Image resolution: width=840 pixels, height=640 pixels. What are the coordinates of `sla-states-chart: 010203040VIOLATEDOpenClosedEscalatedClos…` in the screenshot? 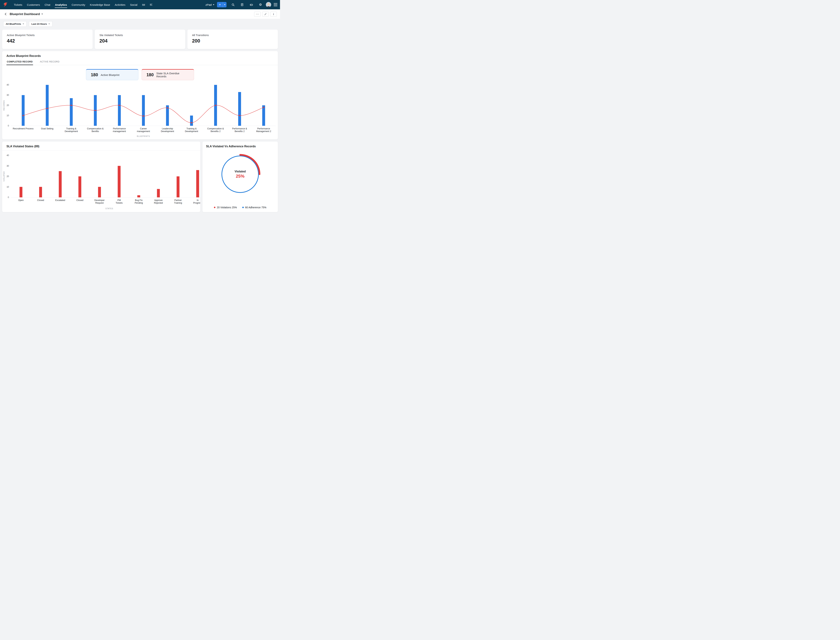 It's located at (101, 181).